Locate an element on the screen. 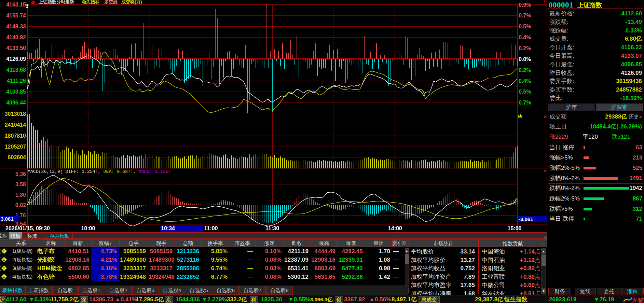  svg-text:MACD(26,12,9) DIFF: 1.254↑, DE: MACD(26,12,9) DIFF: 1.254↑, DEA: 0.687↑,… is located at coordinates (99, 171).